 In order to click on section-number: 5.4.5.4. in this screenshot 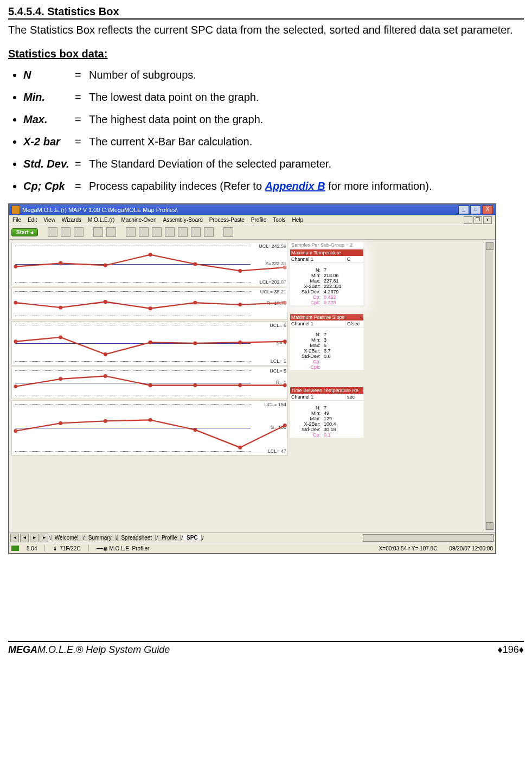, I will do `click(26, 11)`.